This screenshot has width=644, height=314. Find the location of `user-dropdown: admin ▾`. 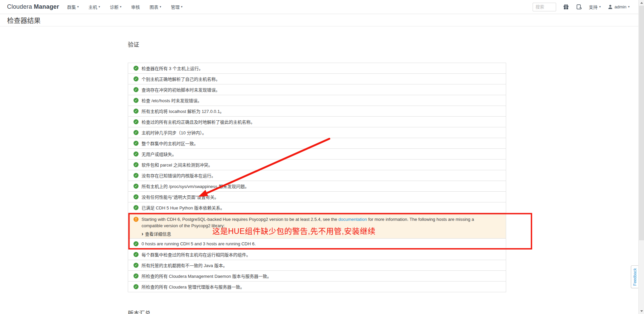

user-dropdown: admin ▾ is located at coordinates (619, 7).